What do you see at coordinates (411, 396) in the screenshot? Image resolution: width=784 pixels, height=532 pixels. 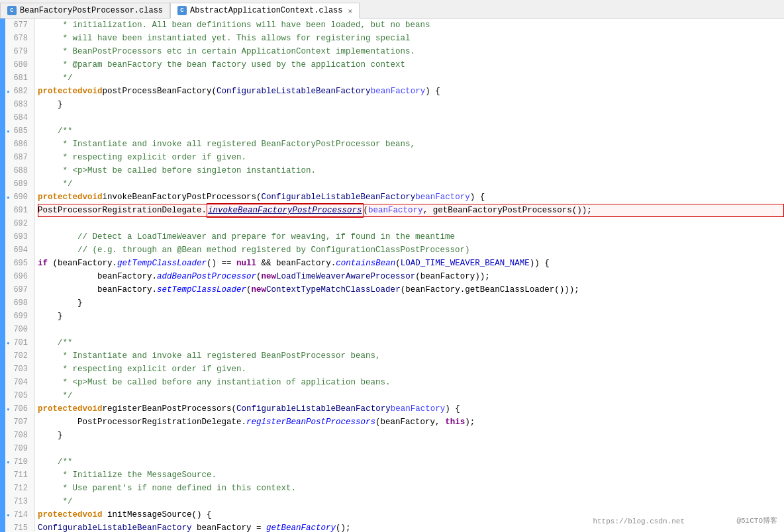 I see `code-line-705: */` at bounding box center [411, 396].